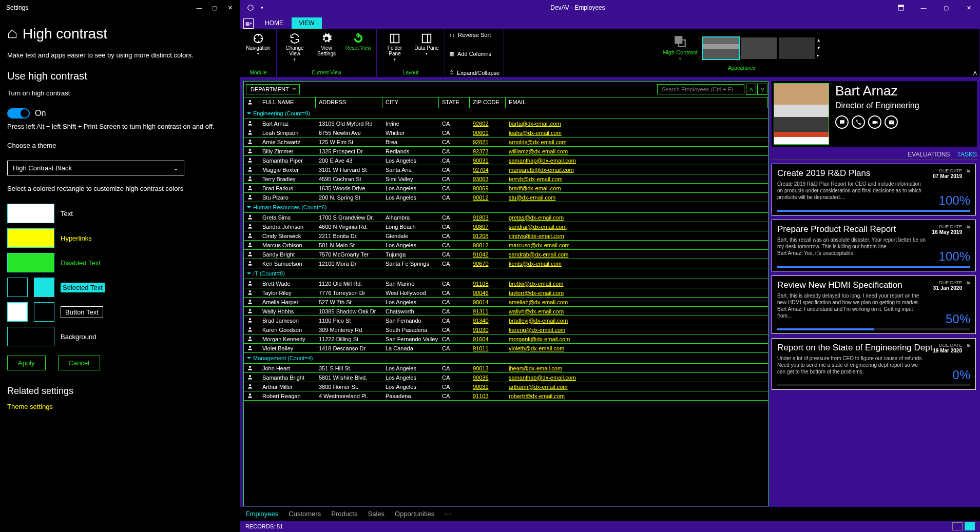  What do you see at coordinates (506, 114) in the screenshot?
I see `group-row: Engineering (Count=9)` at bounding box center [506, 114].